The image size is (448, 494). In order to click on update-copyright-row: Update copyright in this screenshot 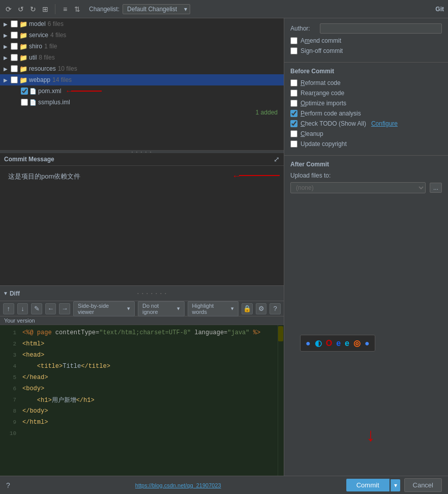, I will do `click(366, 144)`.